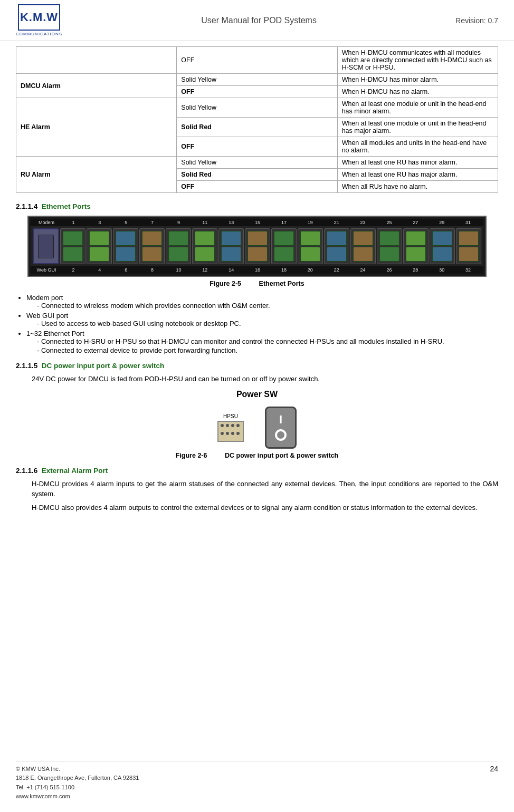 This screenshot has height=812, width=514. I want to click on logo-box: K.M.W, so click(39, 17).